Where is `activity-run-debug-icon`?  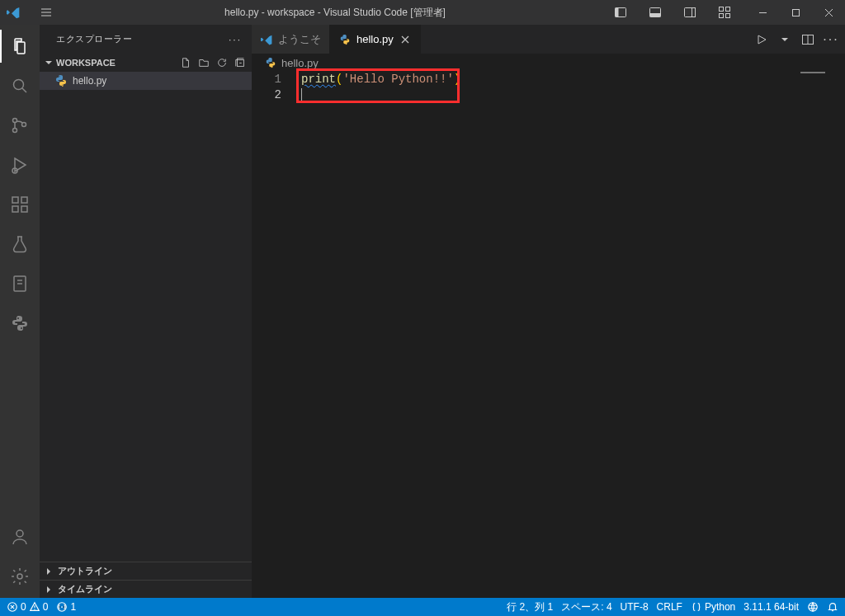
activity-run-debug-icon is located at coordinates (20, 165).